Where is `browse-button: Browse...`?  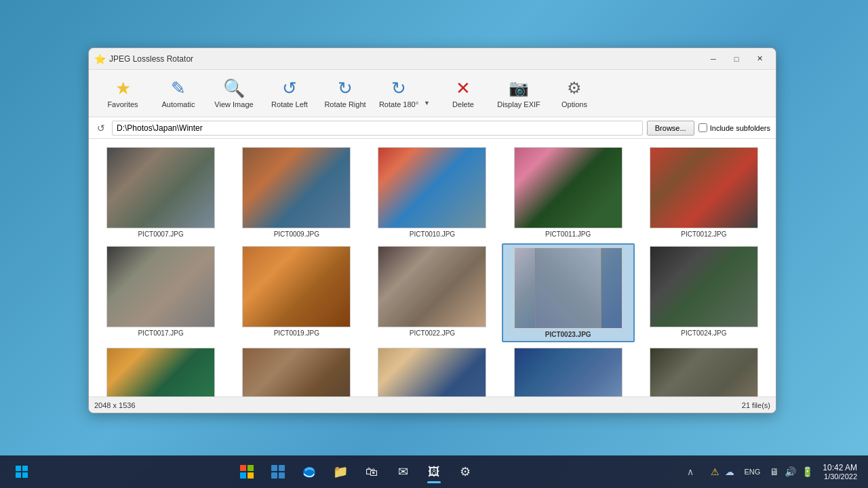 browse-button: Browse... is located at coordinates (671, 128).